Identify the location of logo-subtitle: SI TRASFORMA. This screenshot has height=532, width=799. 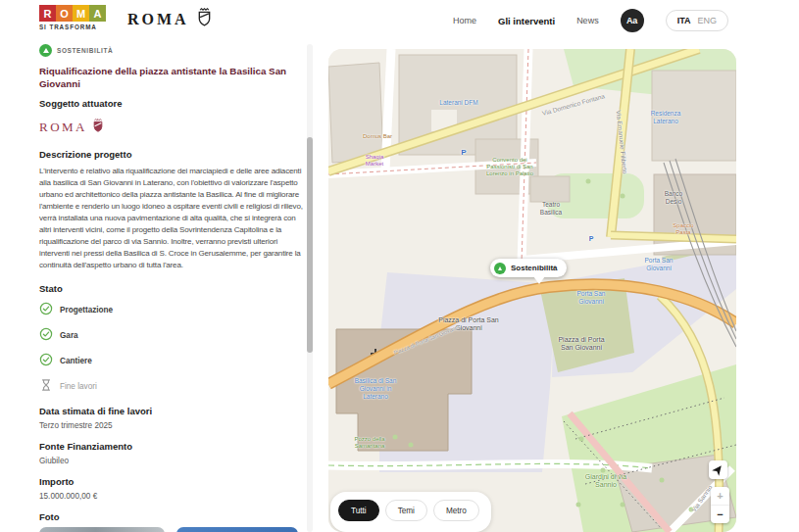
(76, 27).